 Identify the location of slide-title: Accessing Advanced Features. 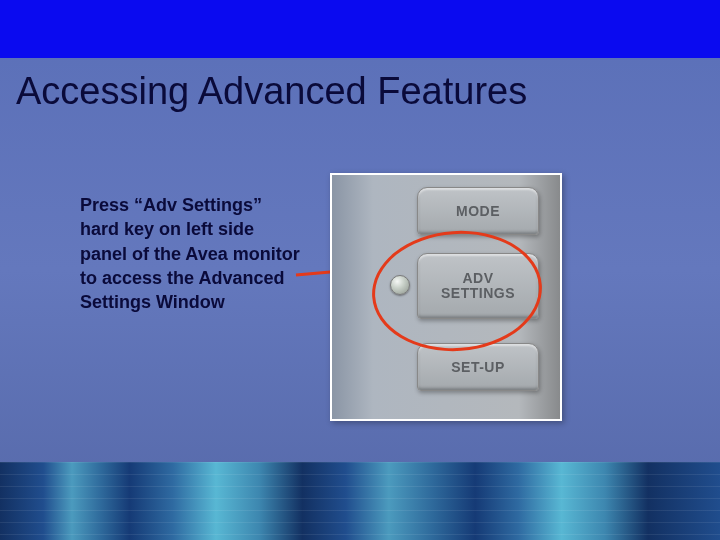
(360, 86).